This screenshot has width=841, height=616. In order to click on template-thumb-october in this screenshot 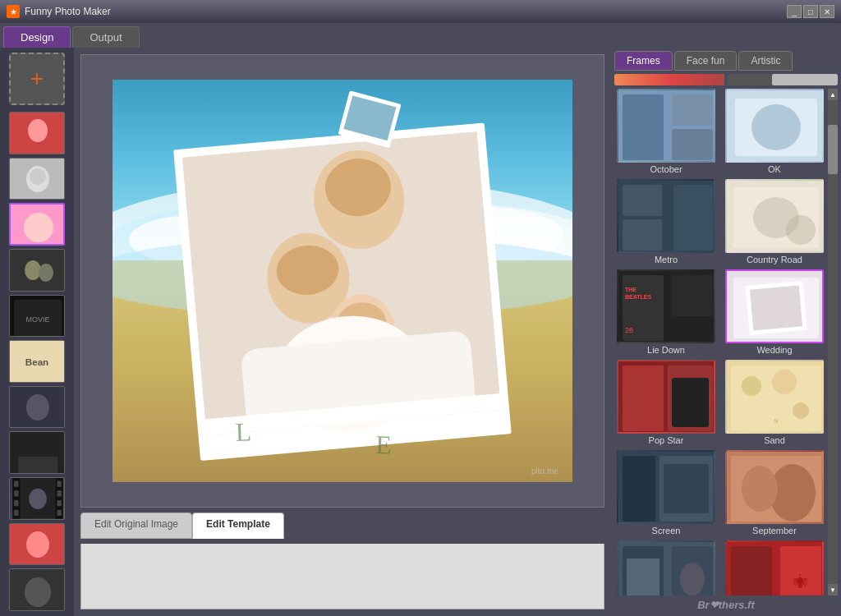, I will do `click(666, 126)`.